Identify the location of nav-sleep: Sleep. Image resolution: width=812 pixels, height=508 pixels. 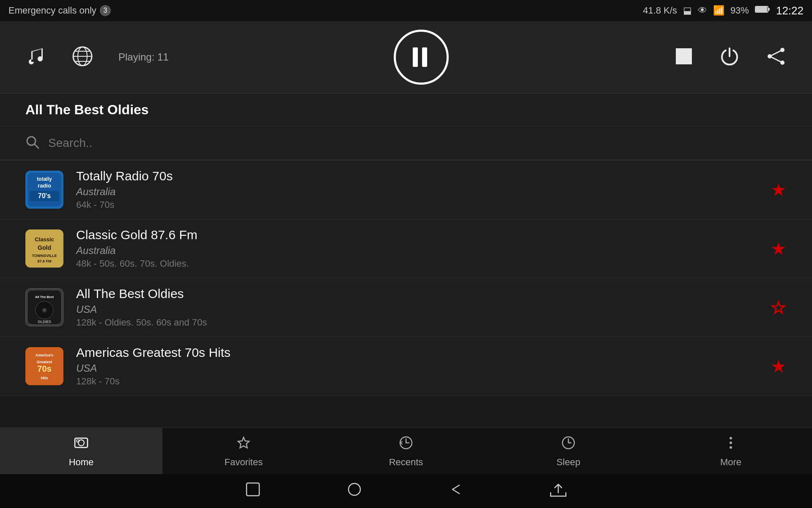
(568, 451).